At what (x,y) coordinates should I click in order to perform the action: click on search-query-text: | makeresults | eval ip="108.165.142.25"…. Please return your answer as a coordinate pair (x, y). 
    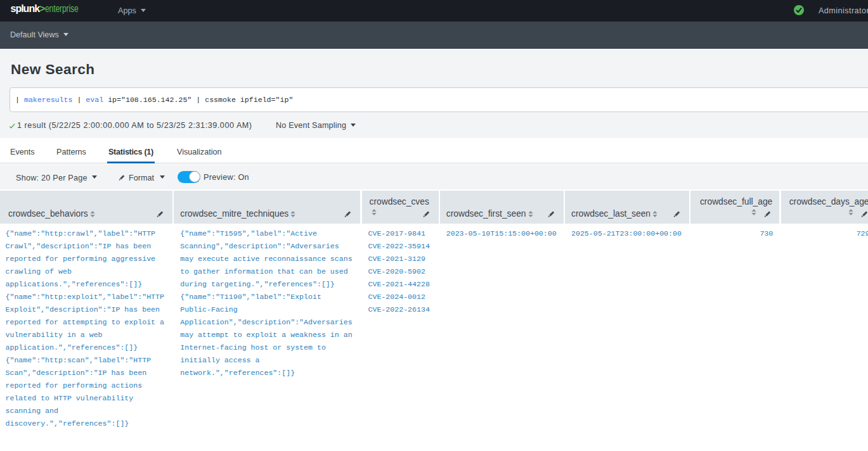
    Looking at the image, I should click on (154, 100).